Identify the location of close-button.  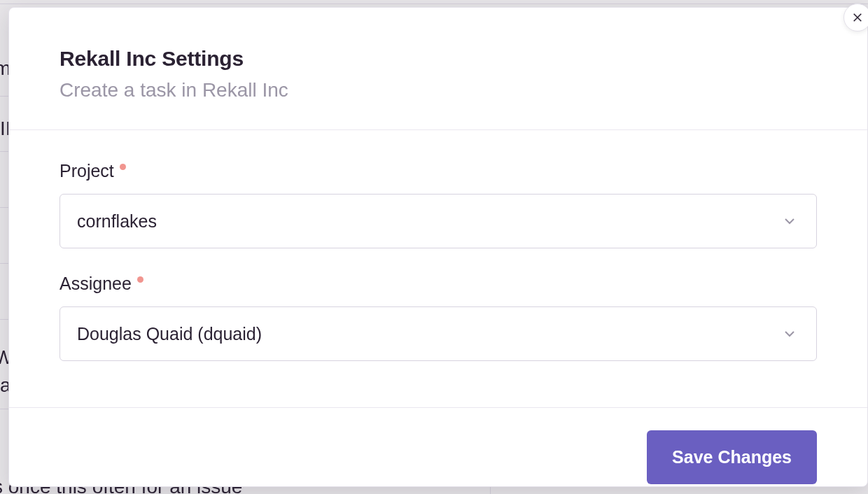
(855, 17).